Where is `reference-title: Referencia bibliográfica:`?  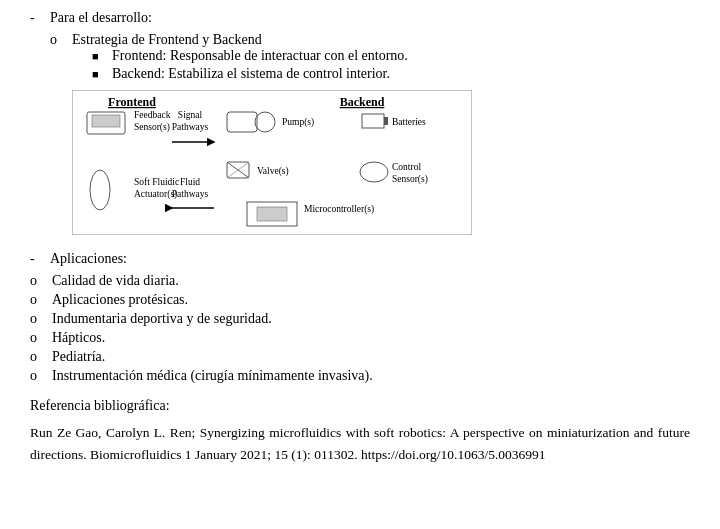
reference-title: Referencia bibliográfica: is located at coordinates (360, 406).